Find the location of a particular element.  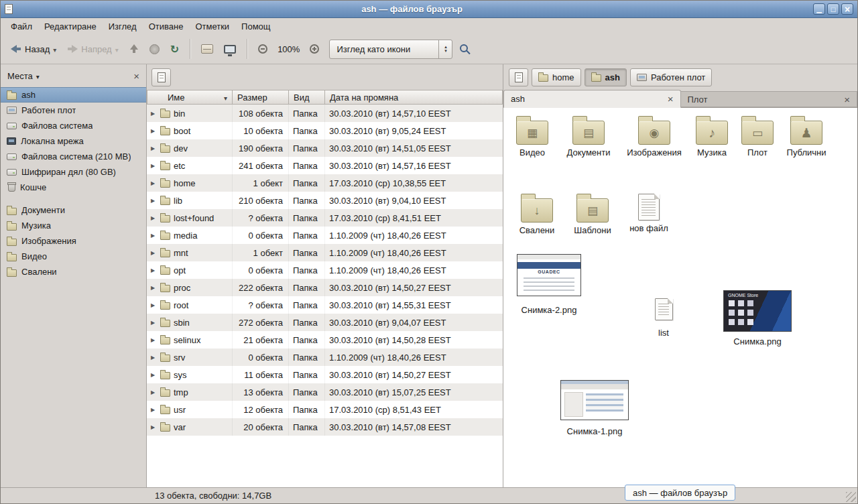

sidebar-close-icon is located at coordinates (137, 76).